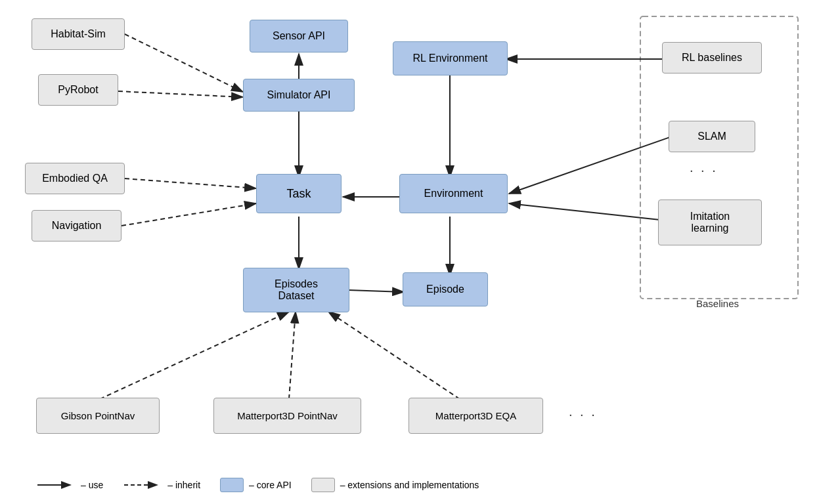 Image resolution: width=840 pixels, height=504 pixels. Describe the element at coordinates (92, 485) in the screenshot. I see `legend-use-label: – use` at that location.